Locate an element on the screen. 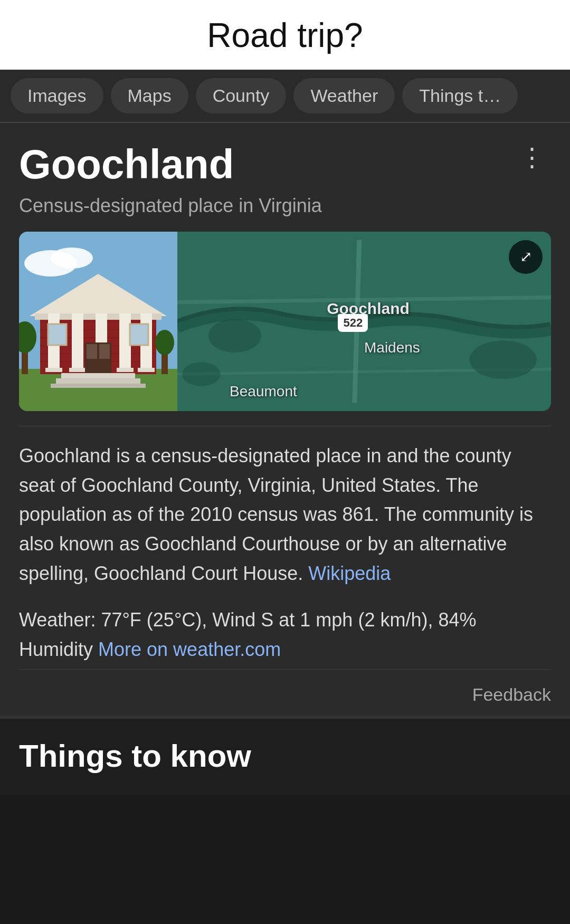  tab-maps: Maps is located at coordinates (150, 96).